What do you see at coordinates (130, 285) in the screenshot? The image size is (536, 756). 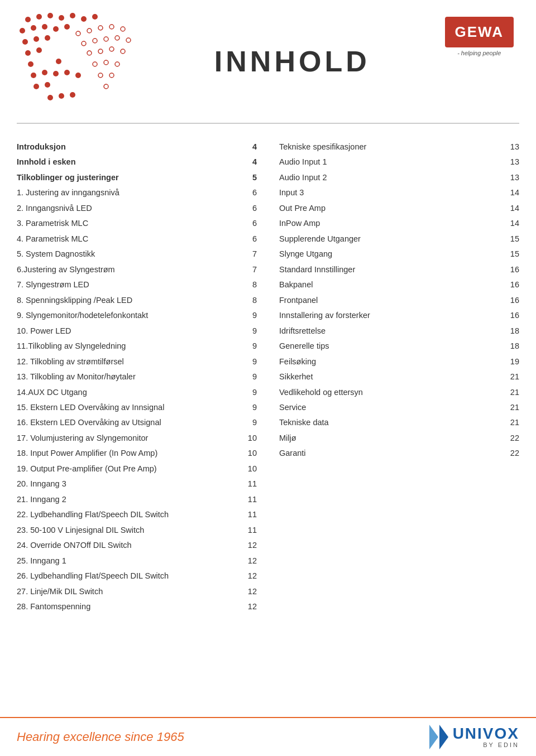 I see `toc-entry-label: 7. Slyngestrøm LED` at bounding box center [130, 285].